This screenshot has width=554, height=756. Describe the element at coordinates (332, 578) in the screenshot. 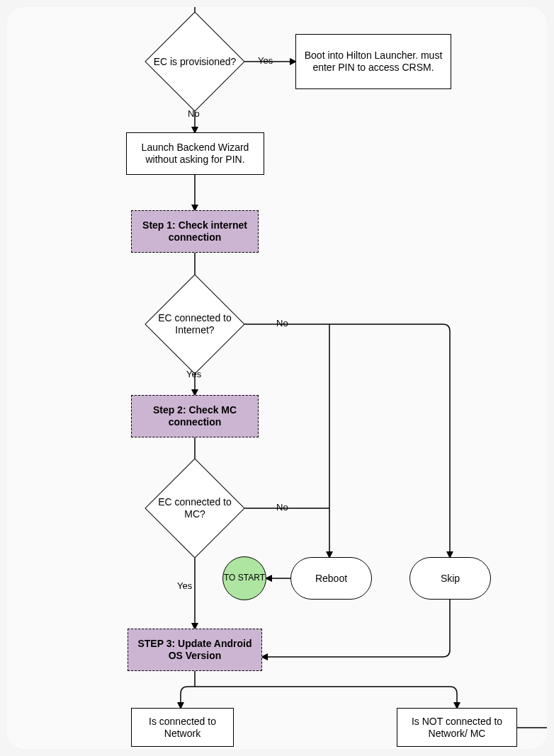

I see `terminal-reboot: Reboot` at that location.